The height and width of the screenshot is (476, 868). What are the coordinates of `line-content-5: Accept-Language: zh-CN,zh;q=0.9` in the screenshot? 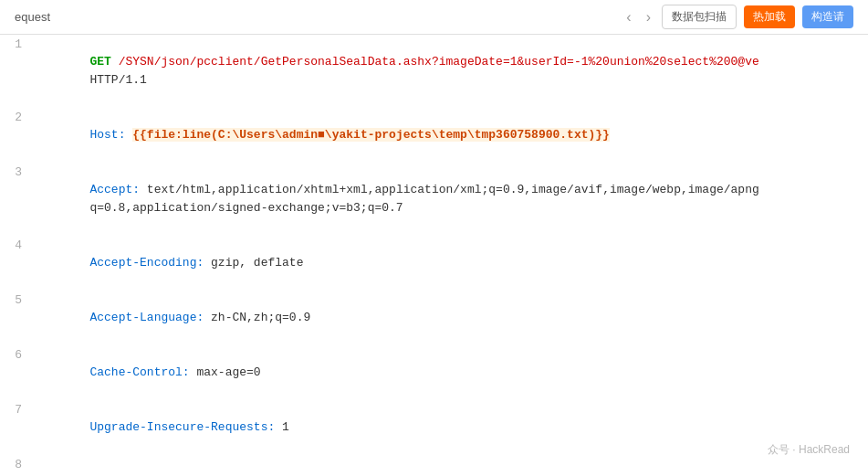 It's located at (451, 318).